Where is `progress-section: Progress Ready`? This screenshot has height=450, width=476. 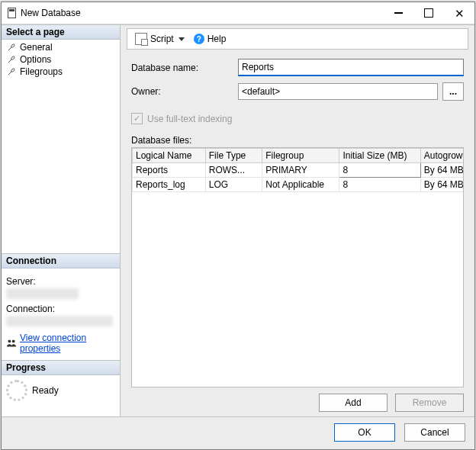 progress-section: Progress Ready is located at coordinates (61, 388).